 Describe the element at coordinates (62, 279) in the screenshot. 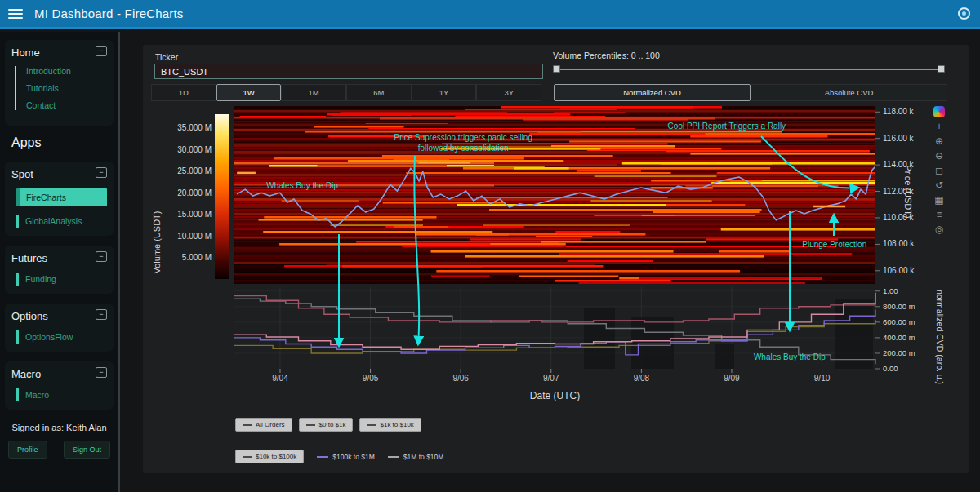

I see `sidebar-item-funding: Funding` at that location.